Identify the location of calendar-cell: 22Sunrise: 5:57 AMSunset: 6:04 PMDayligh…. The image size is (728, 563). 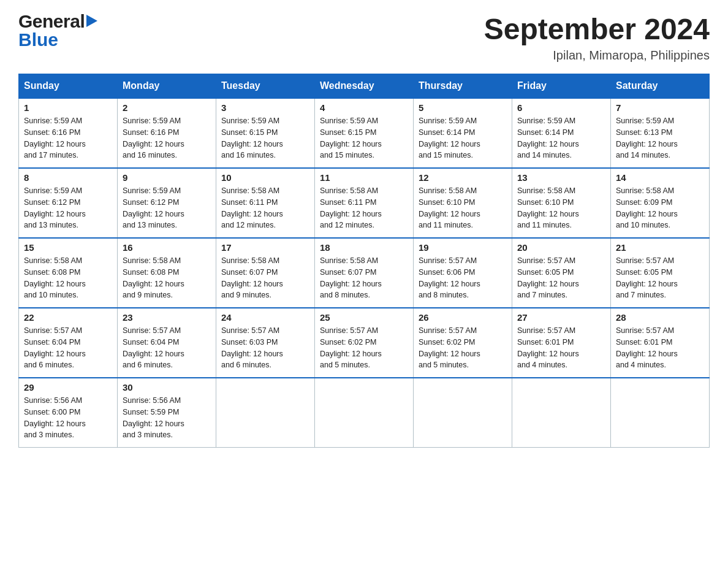
(69, 343).